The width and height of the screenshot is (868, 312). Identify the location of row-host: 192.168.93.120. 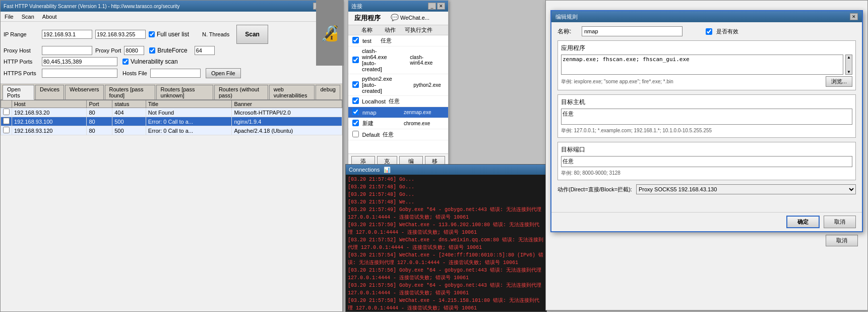
(49, 131).